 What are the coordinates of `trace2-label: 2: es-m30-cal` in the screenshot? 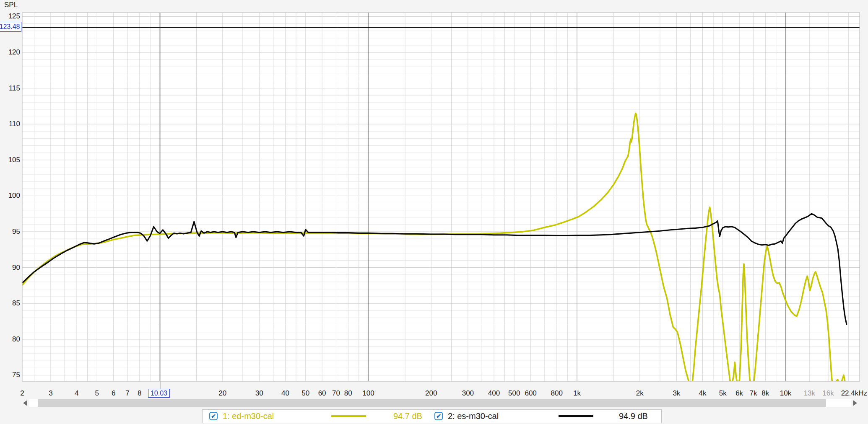 It's located at (473, 416).